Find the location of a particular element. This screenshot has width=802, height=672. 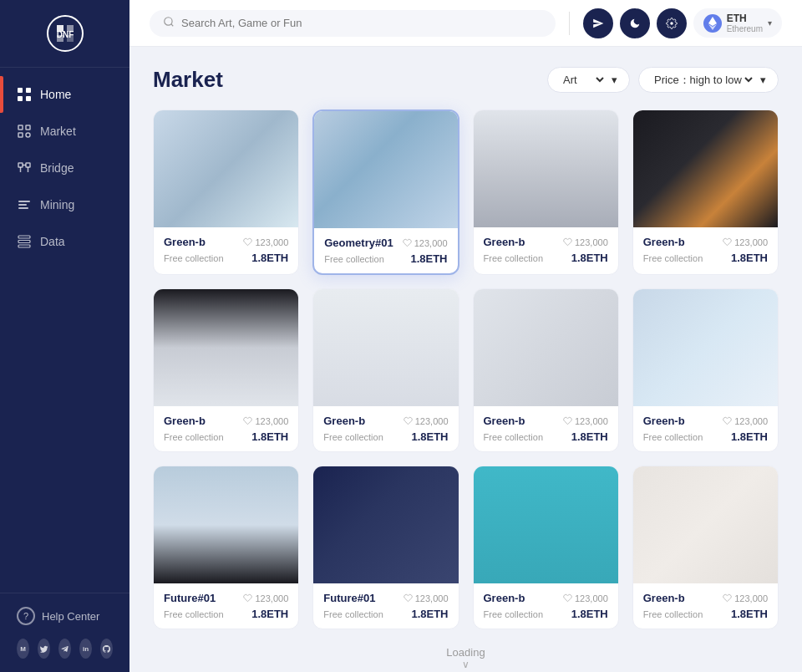

social-m-icon: M is located at coordinates (23, 649).